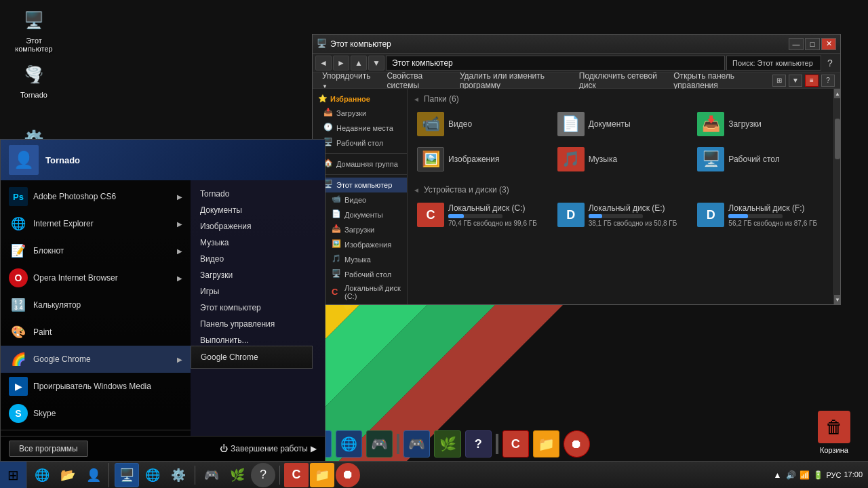  What do you see at coordinates (448, 444) in the screenshot?
I see `taskbar-extra-row: 🖥️ 🌐 🎮 🎮 🌿 ? C 📁 ⏺` at bounding box center [448, 444].